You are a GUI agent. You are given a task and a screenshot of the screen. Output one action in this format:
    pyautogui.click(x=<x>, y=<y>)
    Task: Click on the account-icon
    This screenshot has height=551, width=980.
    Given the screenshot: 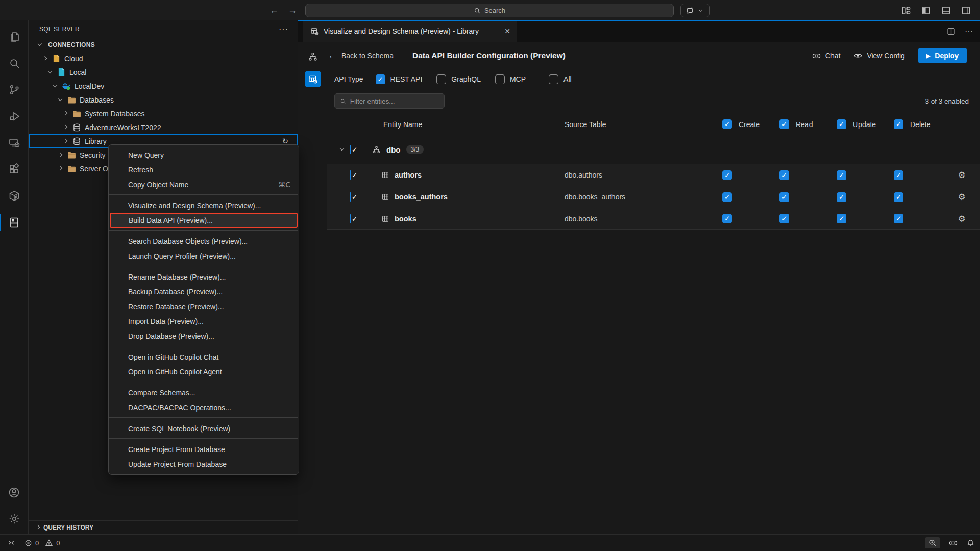 What is the action you would take?
    pyautogui.click(x=14, y=492)
    